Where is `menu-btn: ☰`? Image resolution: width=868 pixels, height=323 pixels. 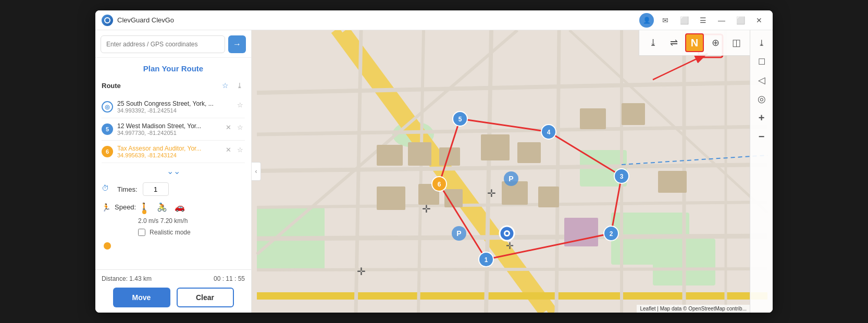
menu-btn: ☰ is located at coordinates (703, 20).